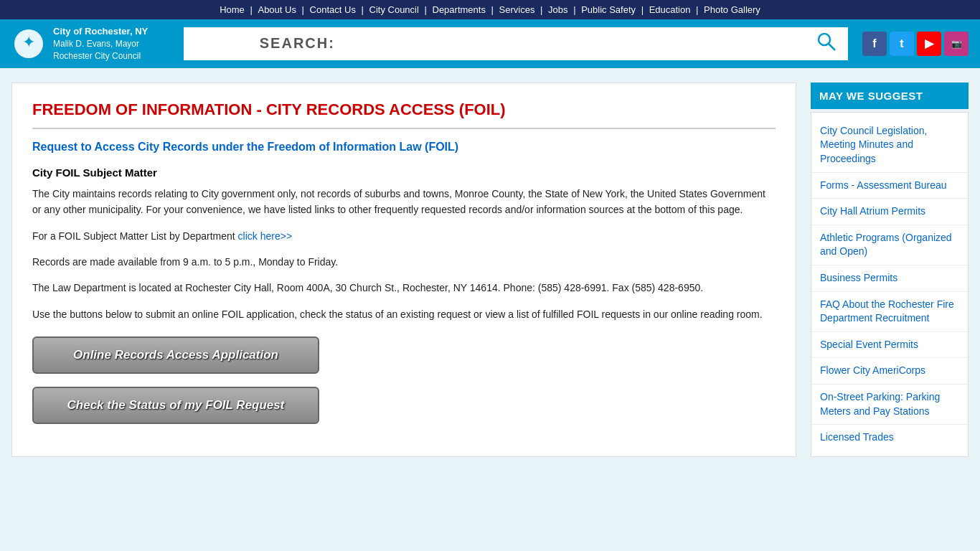  What do you see at coordinates (333, 10) in the screenshot?
I see `nav-contact-us: Contact Us` at bounding box center [333, 10].